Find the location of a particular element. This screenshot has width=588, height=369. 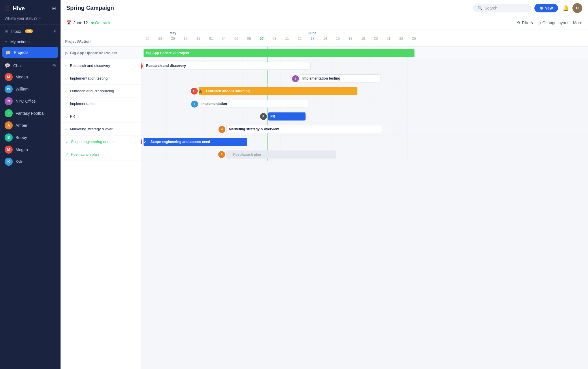

day-22: 22 is located at coordinates (401, 39).